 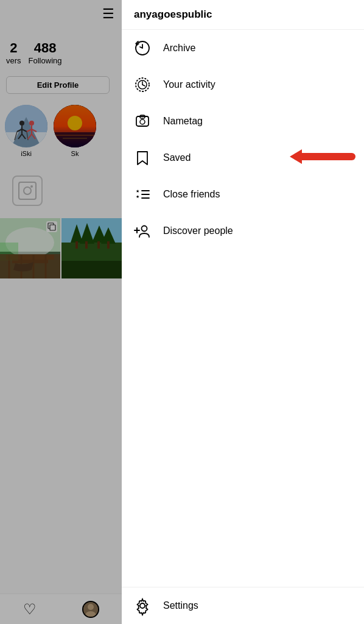 What do you see at coordinates (181, 606) in the screenshot?
I see `settings-label: Settings` at bounding box center [181, 606].